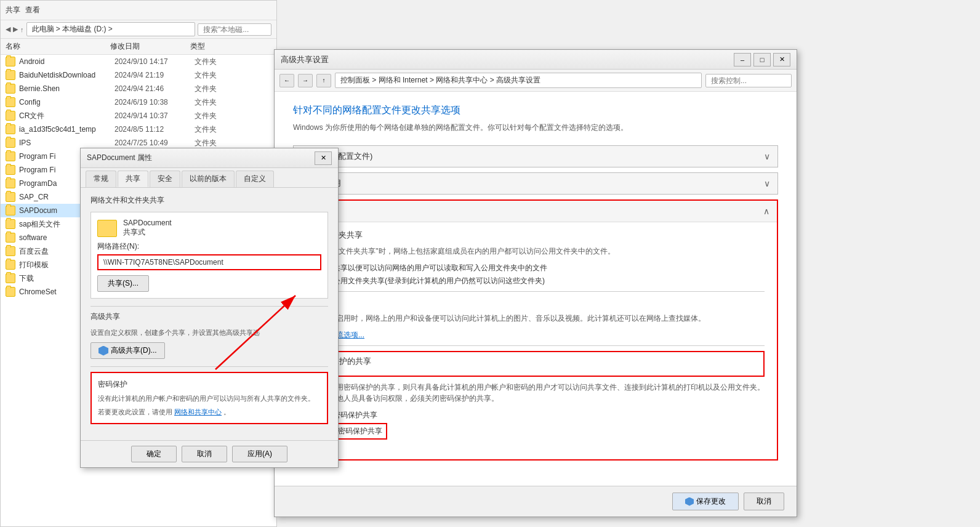 The width and height of the screenshot is (980, 527). What do you see at coordinates (198, 412) in the screenshot?
I see `network-center-link: 网络和共享中心` at bounding box center [198, 412].